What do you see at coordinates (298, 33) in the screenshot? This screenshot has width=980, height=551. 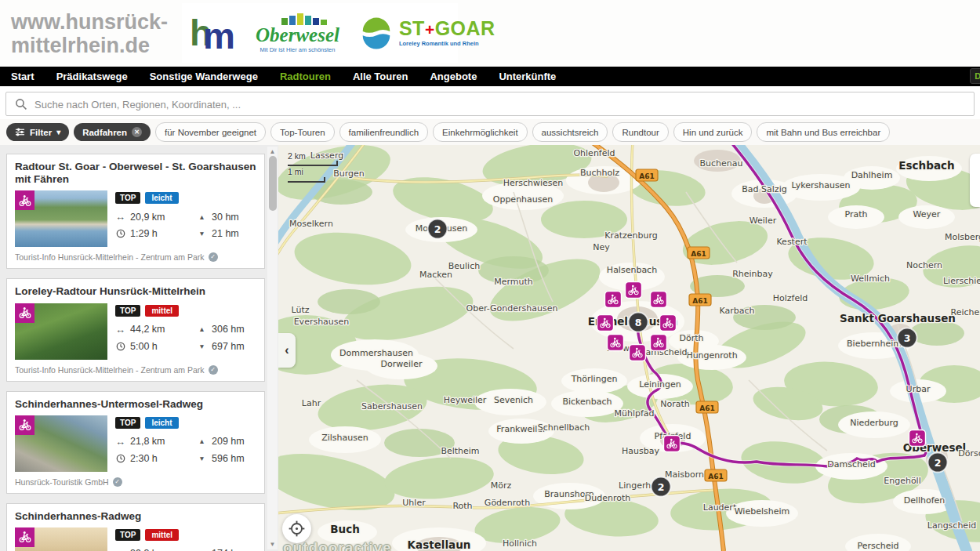 I see `oberwesel-logo: Oberwesel Mit Dir ist Hier am schönsten` at bounding box center [298, 33].